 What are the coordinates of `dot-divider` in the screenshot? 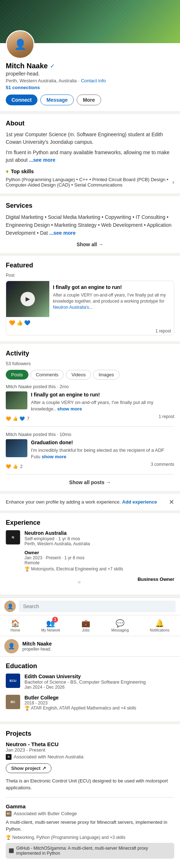 It's located at (79, 582).